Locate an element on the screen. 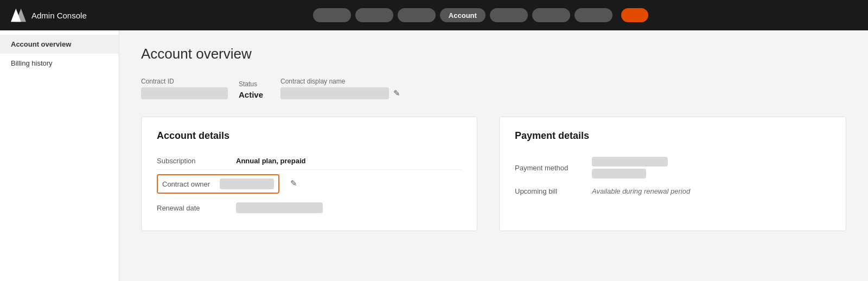 The image size is (868, 281). display-name-group: Contract display name ✎ is located at coordinates (341, 88).